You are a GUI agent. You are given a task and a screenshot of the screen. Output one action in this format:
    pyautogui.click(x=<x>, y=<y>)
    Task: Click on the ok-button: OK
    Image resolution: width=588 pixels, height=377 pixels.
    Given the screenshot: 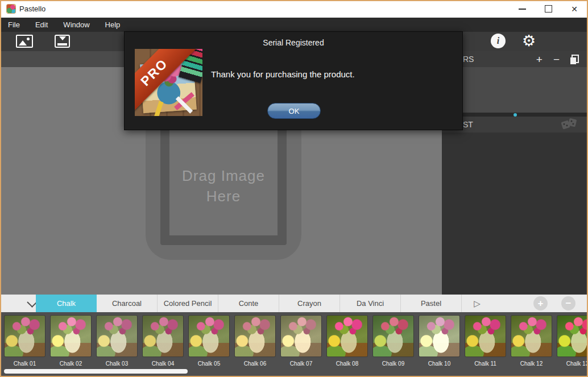 What is the action you would take?
    pyautogui.click(x=294, y=111)
    